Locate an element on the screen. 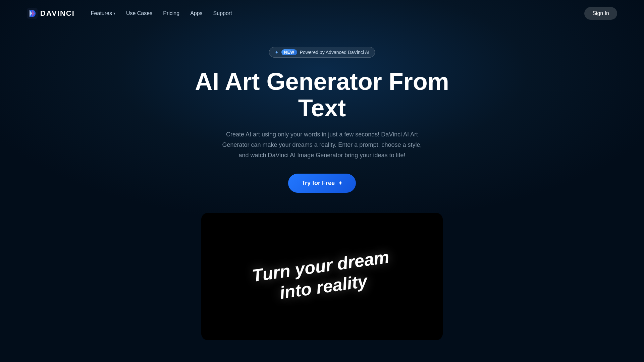  hero-title: AI Art Generator From Text is located at coordinates (322, 95).